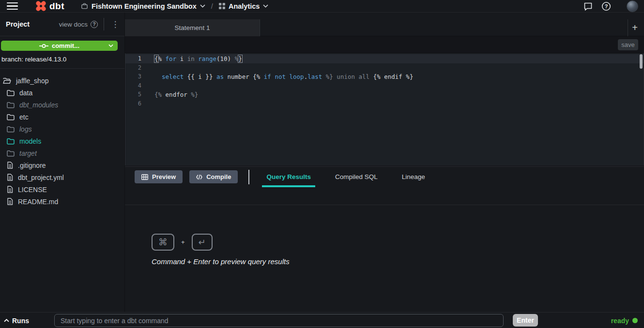 The height and width of the screenshot is (328, 644). I want to click on new-tab-button: +, so click(635, 28).